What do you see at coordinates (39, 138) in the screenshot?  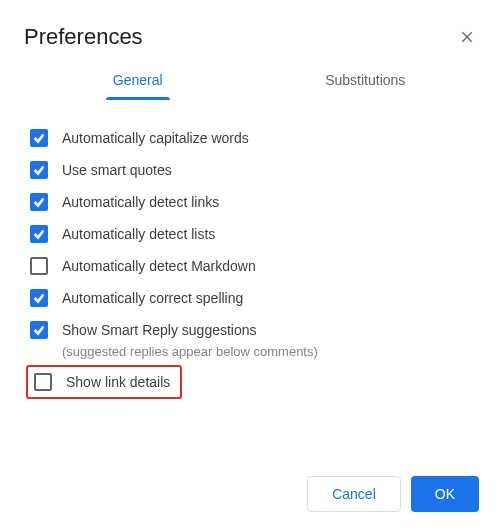 I see `checkbox-capitalize` at bounding box center [39, 138].